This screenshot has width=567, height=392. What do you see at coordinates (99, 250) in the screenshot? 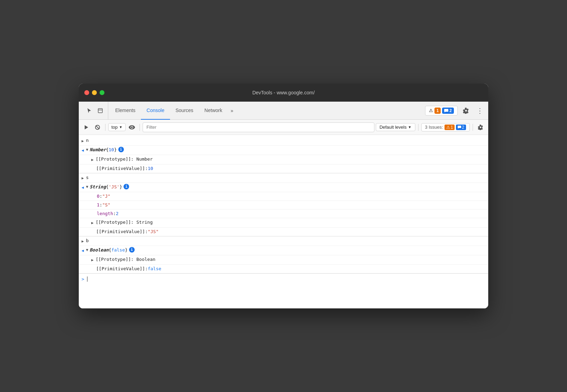
I see `boolean-label: Boolean` at bounding box center [99, 250].